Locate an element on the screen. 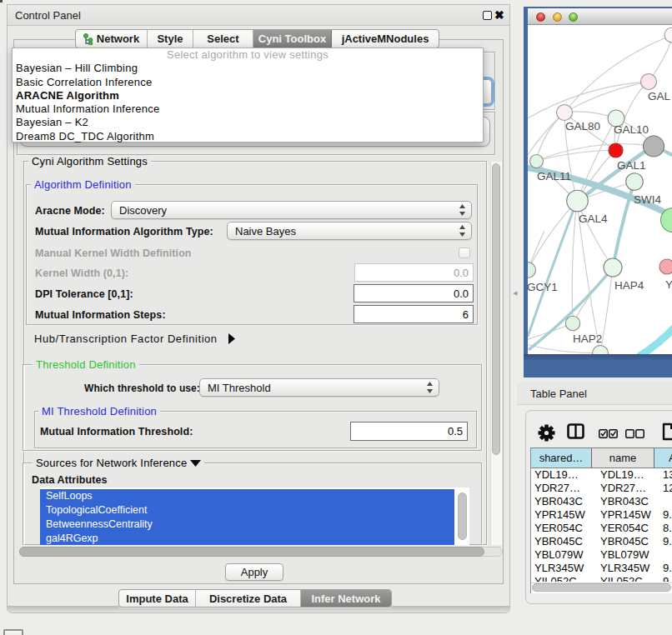 The image size is (672, 635). corner-mark is located at coordinates (2, 2).